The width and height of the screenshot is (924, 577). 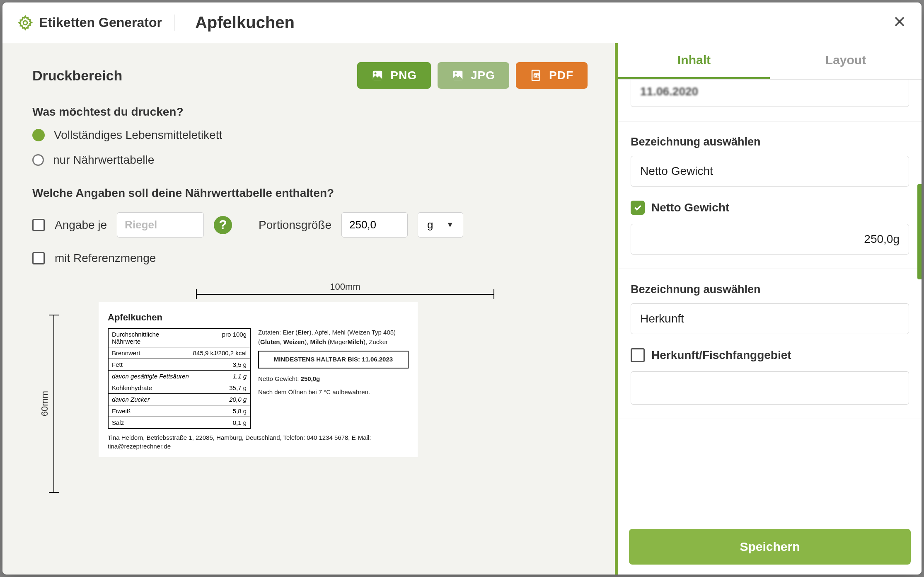 What do you see at coordinates (638, 208) in the screenshot?
I see `checkbox-checked-icon` at bounding box center [638, 208].